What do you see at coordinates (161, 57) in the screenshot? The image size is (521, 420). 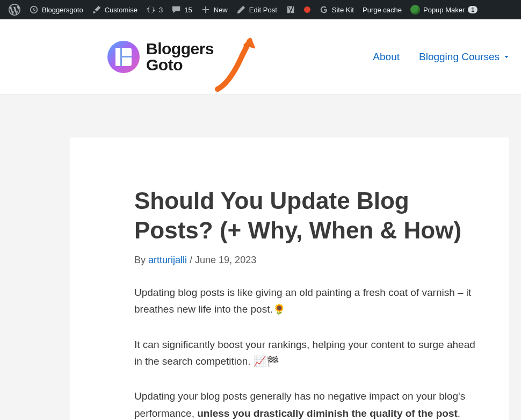 I see `site-logo: Bloggers Goto` at bounding box center [161, 57].